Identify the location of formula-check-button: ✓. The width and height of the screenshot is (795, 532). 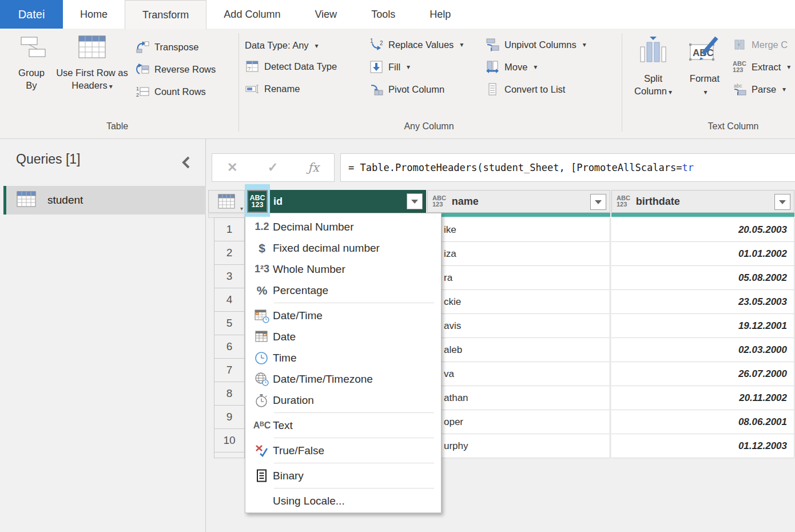
(273, 168).